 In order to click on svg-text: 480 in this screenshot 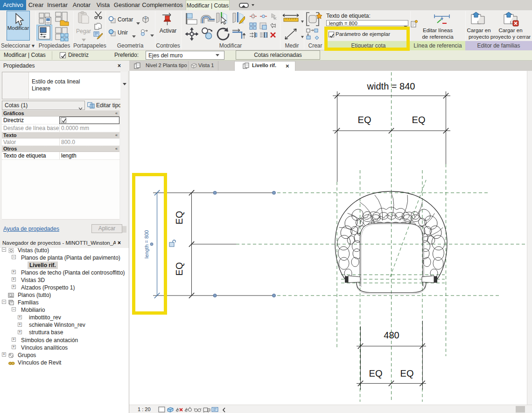, I will do `click(391, 335)`.